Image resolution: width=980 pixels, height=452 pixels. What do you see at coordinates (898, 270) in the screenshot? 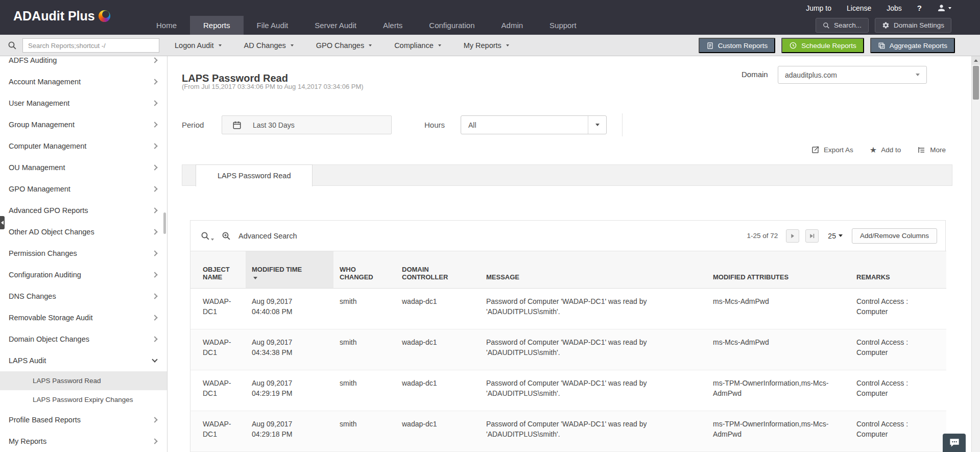
I see `column-header-remarks: REMARKS` at bounding box center [898, 270].